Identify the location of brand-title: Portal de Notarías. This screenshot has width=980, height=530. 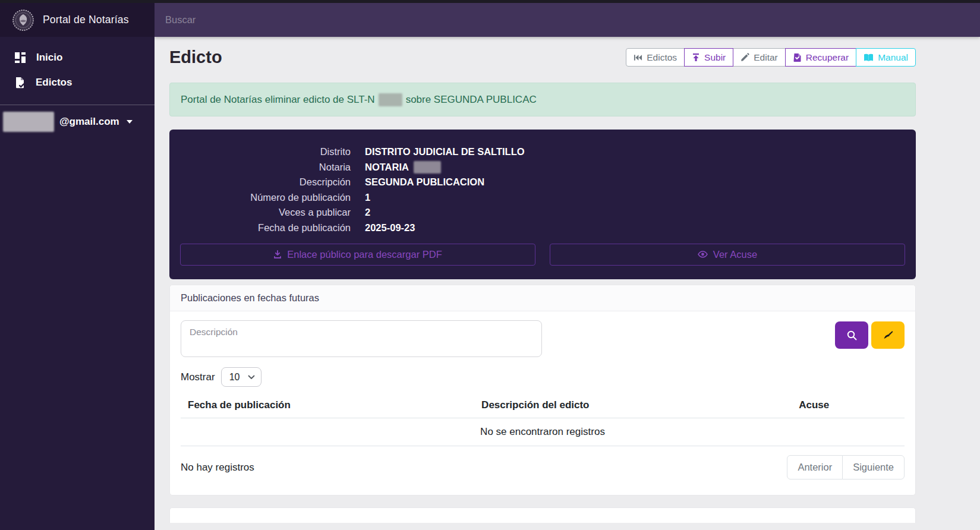
(86, 20).